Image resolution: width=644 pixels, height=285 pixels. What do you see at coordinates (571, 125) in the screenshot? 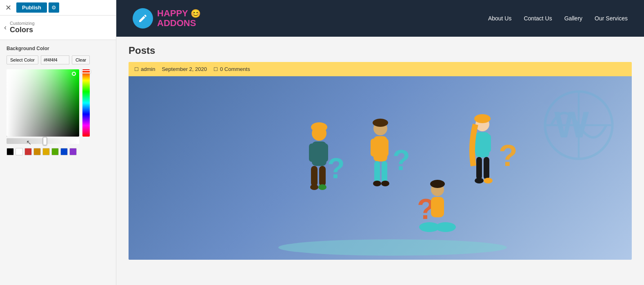
I see `svg-text: W` at bounding box center [571, 125].